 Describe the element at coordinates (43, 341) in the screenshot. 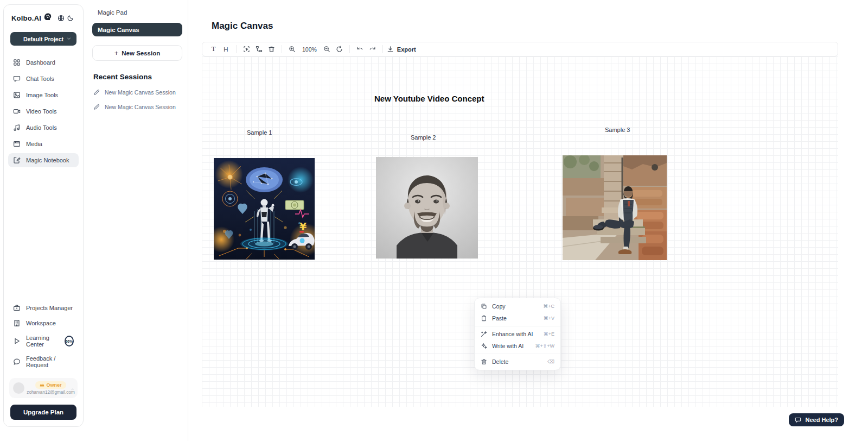

I see `sidebar-item-learning-center: Learning Center 66%` at that location.